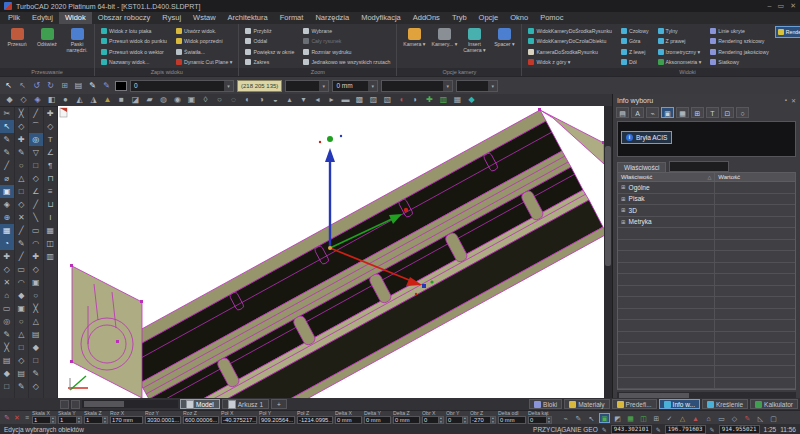  Describe the element at coordinates (220, 100) in the screenshot. I see `primitive-icon-16: ○` at that location.